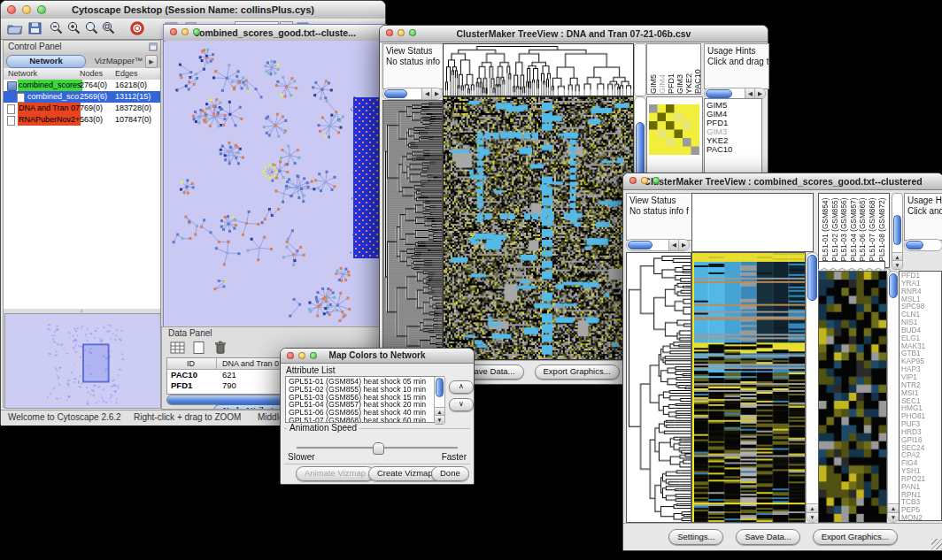  Describe the element at coordinates (377, 448) in the screenshot. I see `animation-speed-slider` at that location.